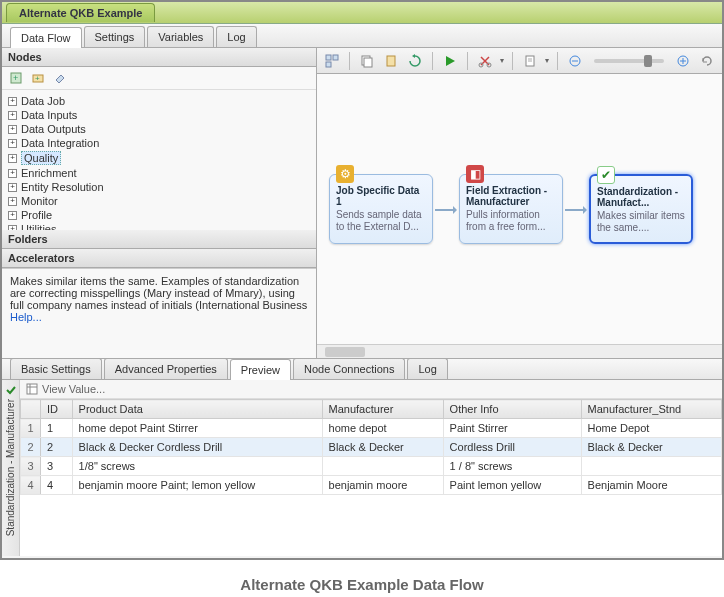 This screenshot has height=597, width=724. I want to click on bottom-tabs: Basic Settings Advanced Properties Previ…, so click(362, 369).